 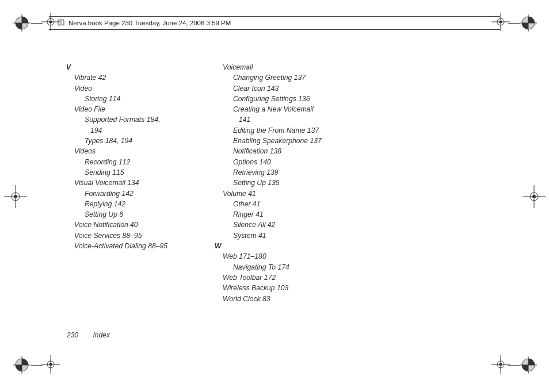 What do you see at coordinates (51, 366) in the screenshot?
I see `crop-target-bottom-left-icon` at bounding box center [51, 366].